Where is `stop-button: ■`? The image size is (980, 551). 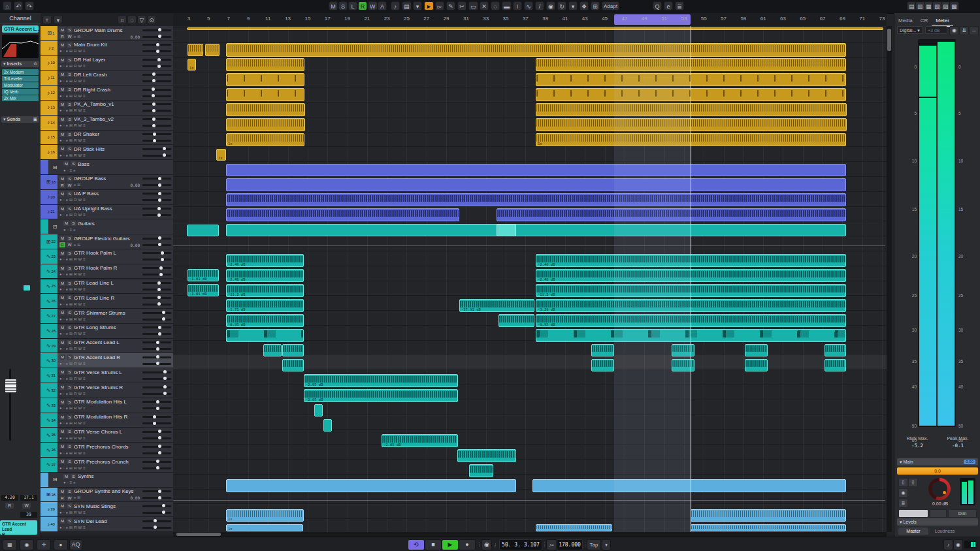
stop-button: ■ is located at coordinates (433, 544).